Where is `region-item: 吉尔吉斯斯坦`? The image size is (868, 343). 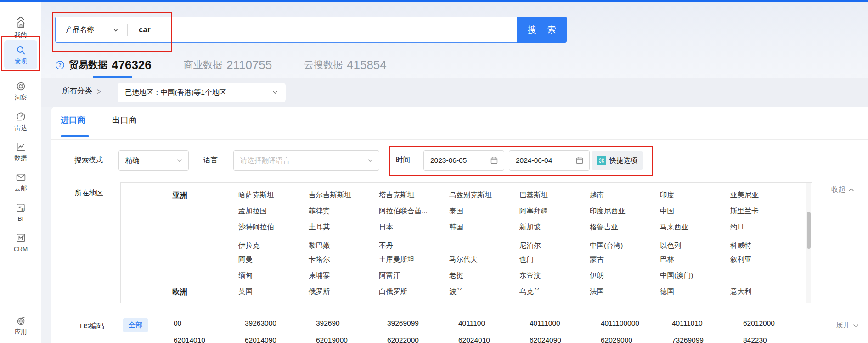
region-item: 吉尔吉斯斯坦 is located at coordinates (330, 195).